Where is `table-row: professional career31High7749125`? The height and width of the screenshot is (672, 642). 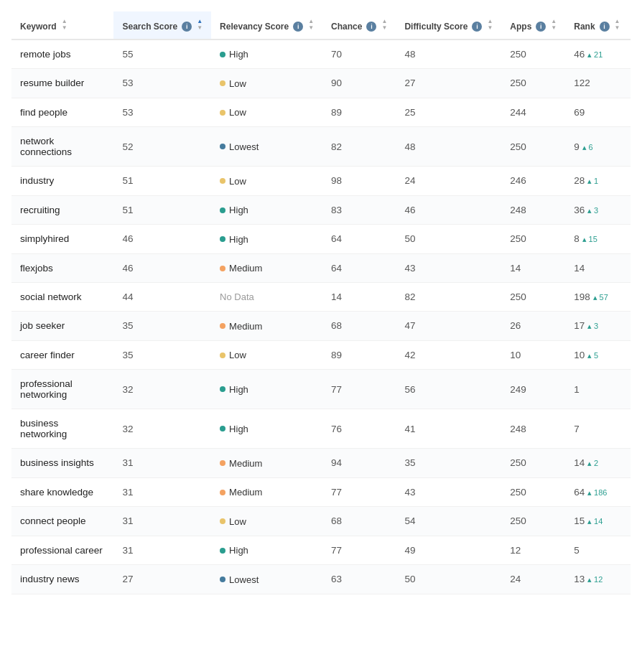
table-row: professional career31High7749125 is located at coordinates (321, 550).